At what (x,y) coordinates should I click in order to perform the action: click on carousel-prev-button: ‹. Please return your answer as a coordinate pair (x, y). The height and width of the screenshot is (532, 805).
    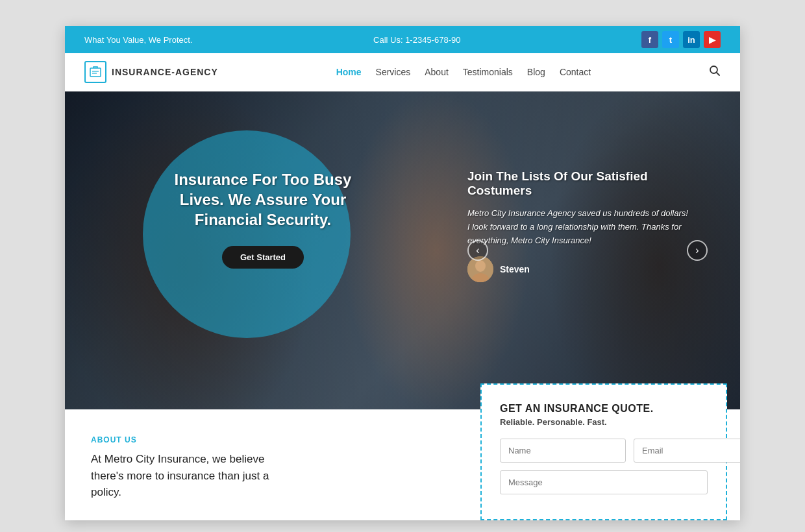
    Looking at the image, I should click on (478, 250).